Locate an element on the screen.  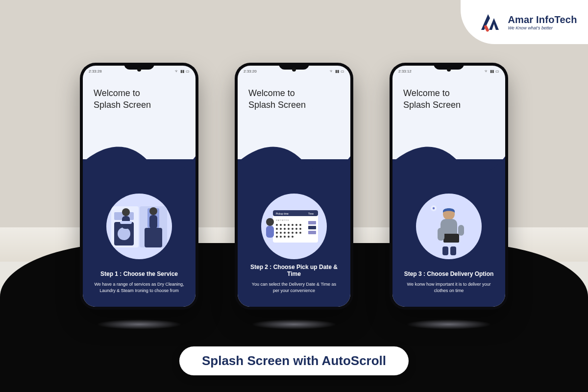
caption-text: Splash Screen with AutoScroll is located at coordinates (294, 361).